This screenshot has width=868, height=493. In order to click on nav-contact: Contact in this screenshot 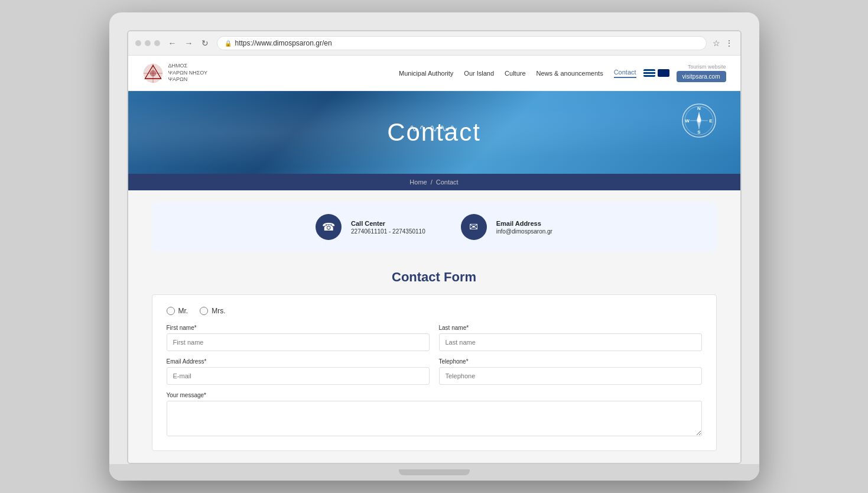, I will do `click(625, 73)`.